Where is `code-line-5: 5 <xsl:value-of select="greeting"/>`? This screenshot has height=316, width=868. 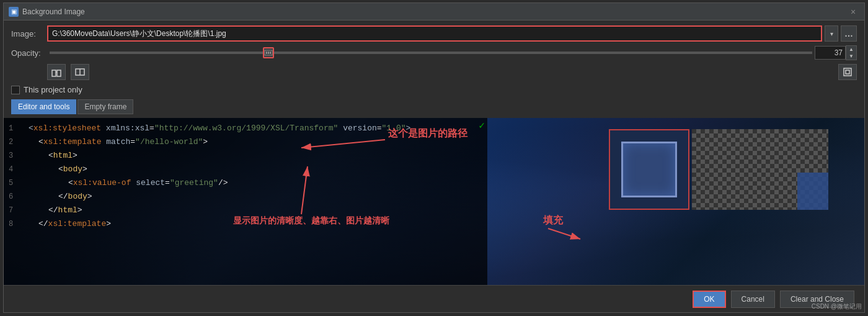 code-line-5: 5 <xsl:value-of select="greeting"/> is located at coordinates (246, 183).